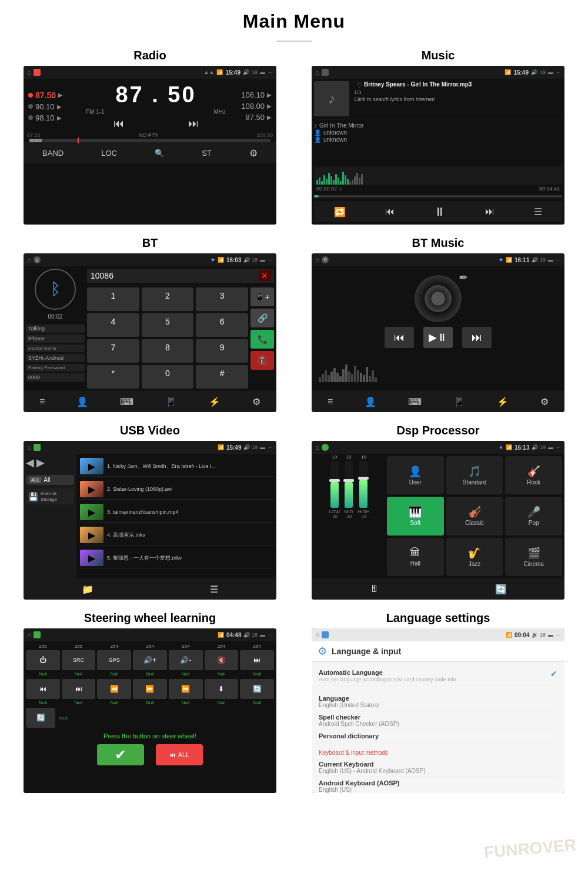 The width and height of the screenshot is (588, 870). I want to click on btmusic-list-btn: ≡, so click(330, 401).